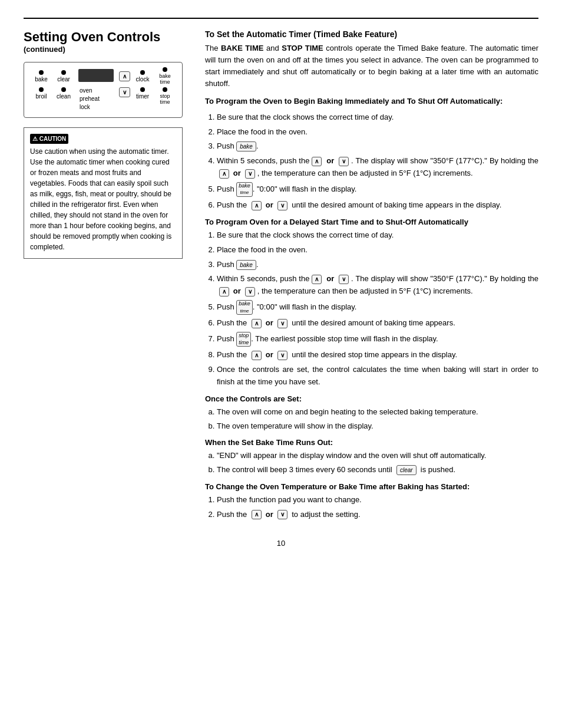 This screenshot has width=562, height=728. Describe the element at coordinates (378, 463) in the screenshot. I see `runs-out-list: "END" will appear in the display window …` at that location.